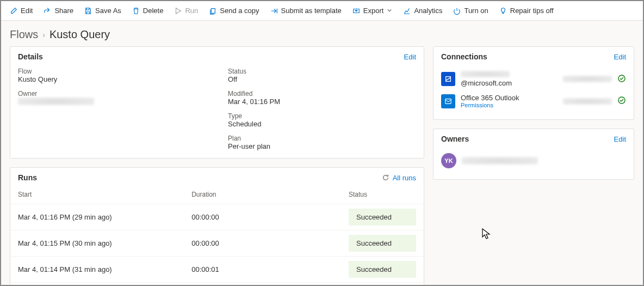 The width and height of the screenshot is (644, 286). What do you see at coordinates (470, 11) in the screenshot?
I see `toolbar-turnon-button: Turn on` at bounding box center [470, 11].